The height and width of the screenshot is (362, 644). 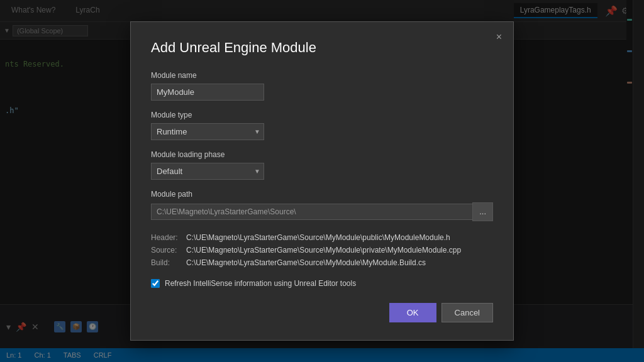 I want to click on module-name-label: Module name, so click(x=322, y=75).